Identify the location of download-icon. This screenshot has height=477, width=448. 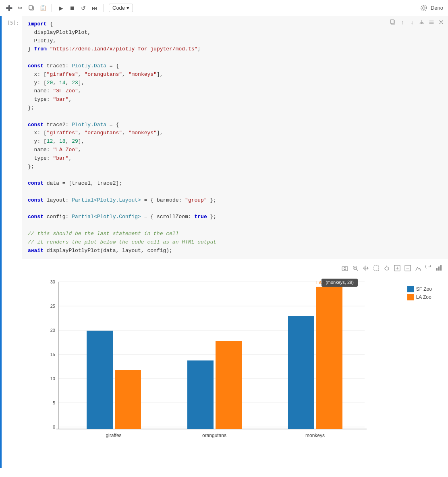
(422, 22).